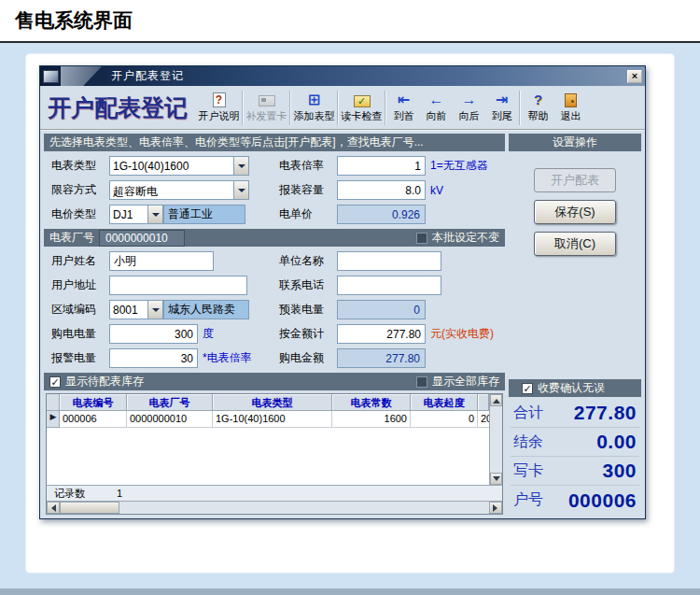 This screenshot has width=700, height=595. What do you see at coordinates (459, 166) in the screenshot?
I see `meter-ratio-hint: 1=无互感器` at bounding box center [459, 166].